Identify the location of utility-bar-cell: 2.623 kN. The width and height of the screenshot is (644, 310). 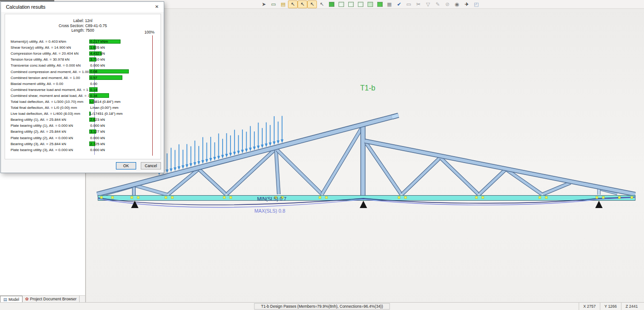
(118, 119).